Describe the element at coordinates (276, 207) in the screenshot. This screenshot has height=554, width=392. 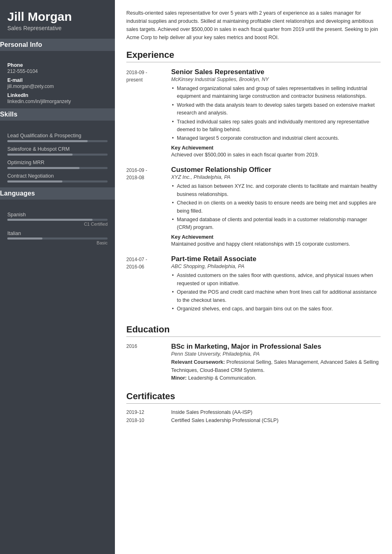
I see `exp-content: Customer Relationship Officer XYZ Inc., …` at that location.